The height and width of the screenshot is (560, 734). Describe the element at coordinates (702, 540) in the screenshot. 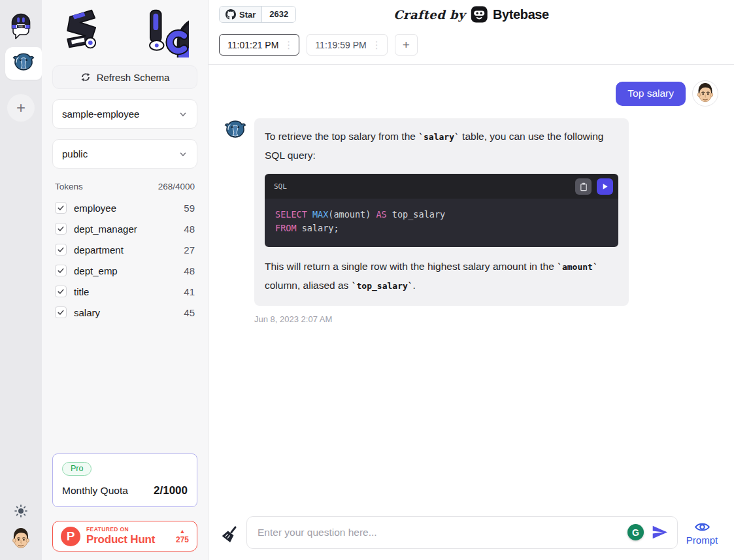

I see `prompt-label: Prompt` at that location.